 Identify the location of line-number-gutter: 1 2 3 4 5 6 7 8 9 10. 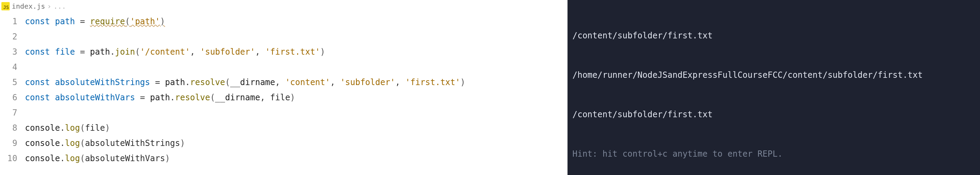
(13, 94).